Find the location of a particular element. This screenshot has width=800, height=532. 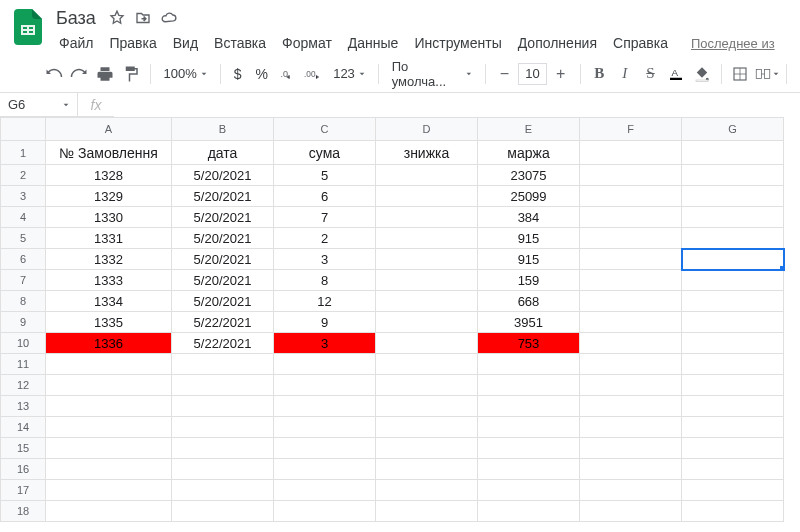

cell-B8: 5/20/2021 is located at coordinates (223, 302).